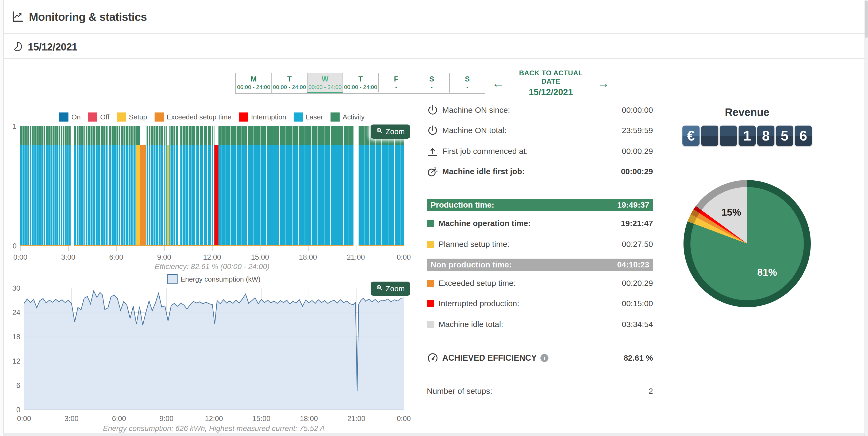 The height and width of the screenshot is (436, 868). What do you see at coordinates (164, 257) in the screenshot?
I see `timeline-x-label: 9:00` at bounding box center [164, 257].